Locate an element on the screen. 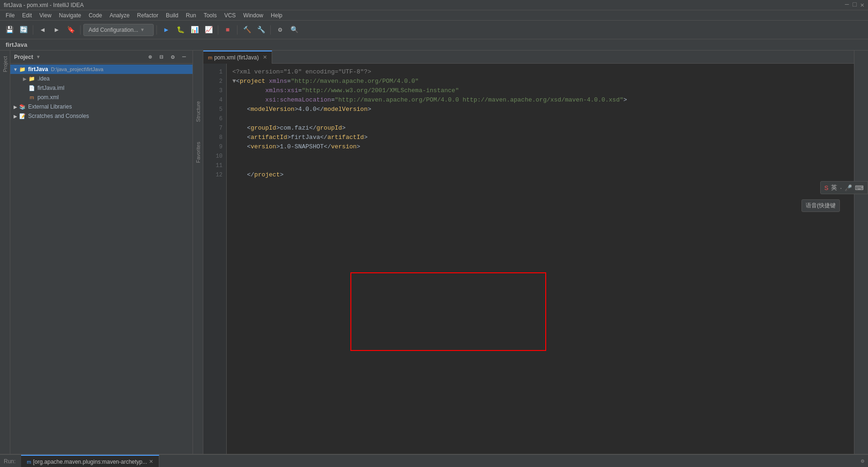 The height and width of the screenshot is (467, 868). line-numbers: 1 2 3 4 5 6 7 8 9 10 11 12 is located at coordinates (215, 259).